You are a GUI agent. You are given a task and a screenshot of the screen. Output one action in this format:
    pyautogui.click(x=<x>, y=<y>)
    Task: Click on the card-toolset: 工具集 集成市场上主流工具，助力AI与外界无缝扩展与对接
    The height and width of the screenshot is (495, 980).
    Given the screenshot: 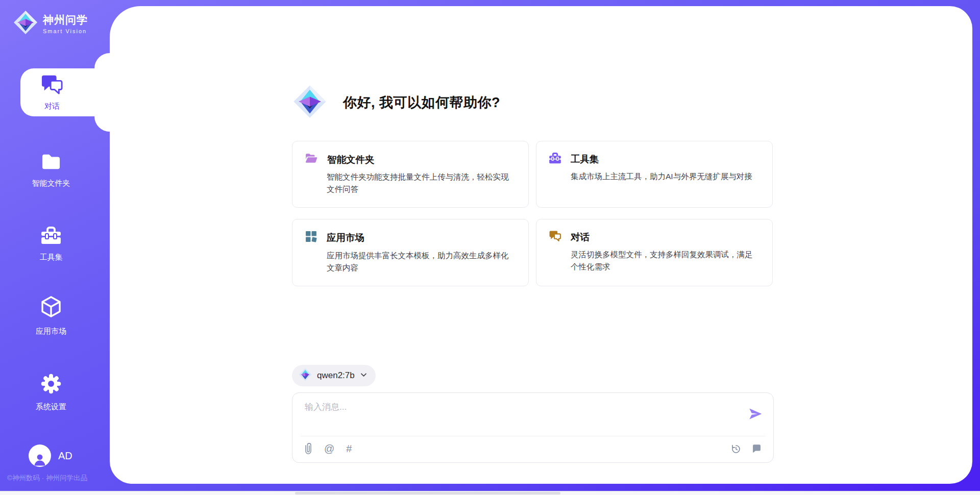 What is the action you would take?
    pyautogui.click(x=654, y=175)
    